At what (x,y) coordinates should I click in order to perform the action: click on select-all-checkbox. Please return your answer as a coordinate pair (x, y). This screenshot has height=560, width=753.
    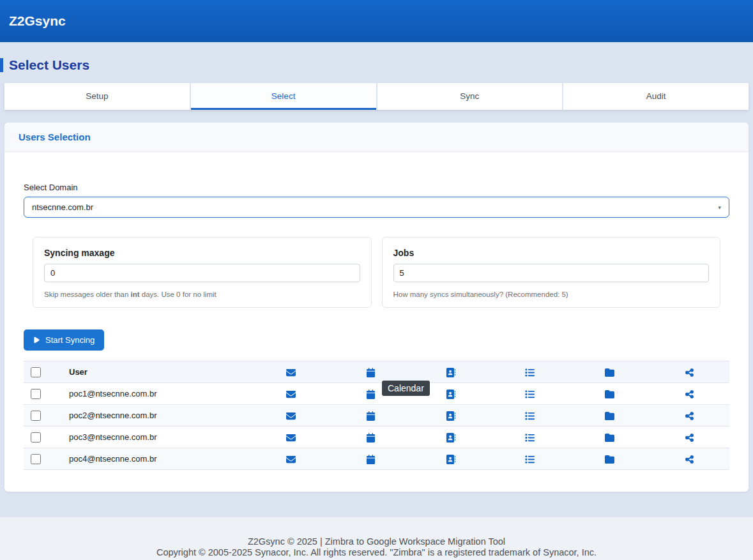
    Looking at the image, I should click on (36, 372).